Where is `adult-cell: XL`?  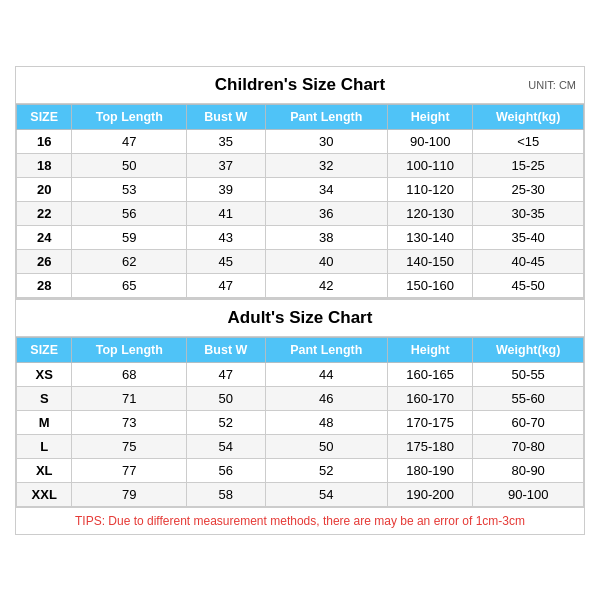
adult-cell: XL is located at coordinates (44, 470).